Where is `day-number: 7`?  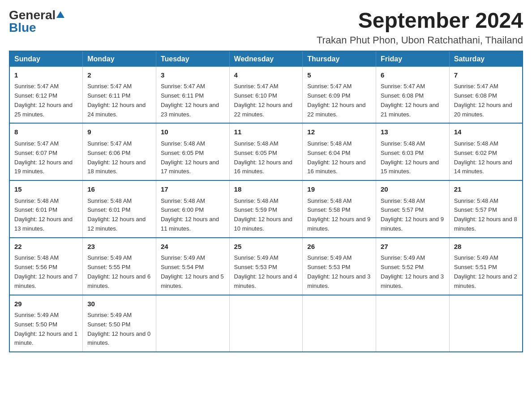 day-number: 7 is located at coordinates (486, 75).